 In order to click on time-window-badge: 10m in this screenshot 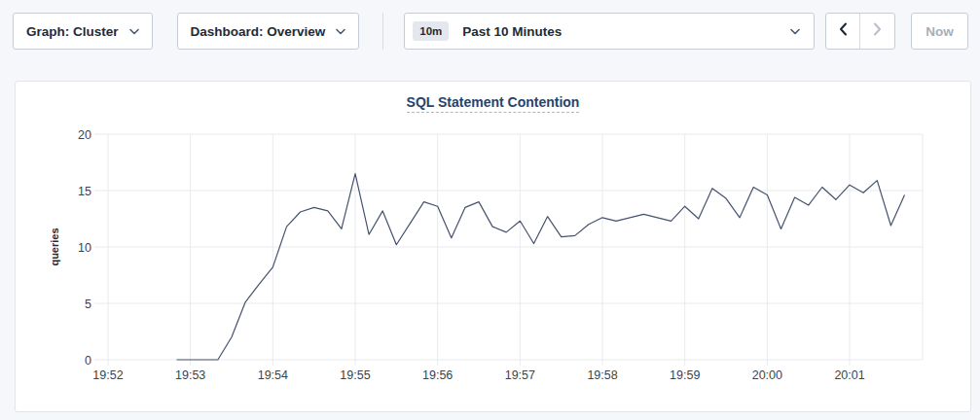, I will do `click(430, 31)`.